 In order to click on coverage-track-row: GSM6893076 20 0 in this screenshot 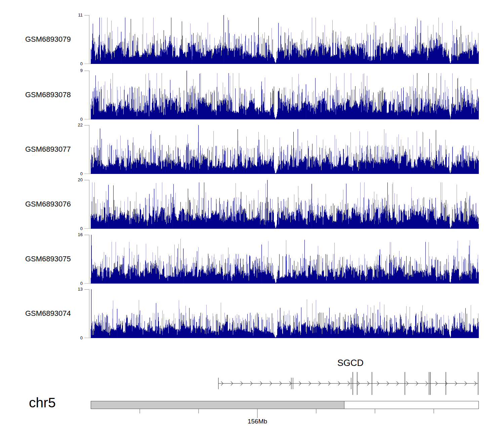, I will do `click(252, 205)`.